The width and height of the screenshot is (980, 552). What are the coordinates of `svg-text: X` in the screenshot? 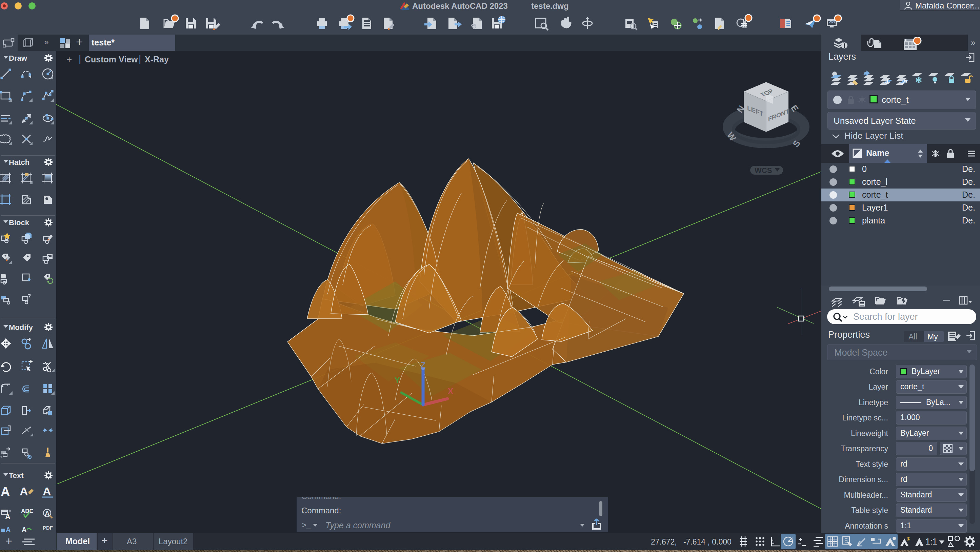 It's located at (450, 391).